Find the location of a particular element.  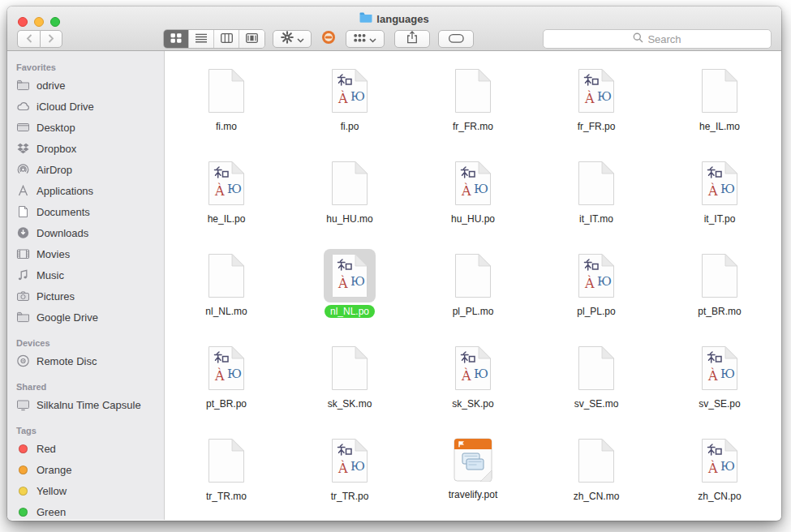

folder-icon is located at coordinates (366, 19).